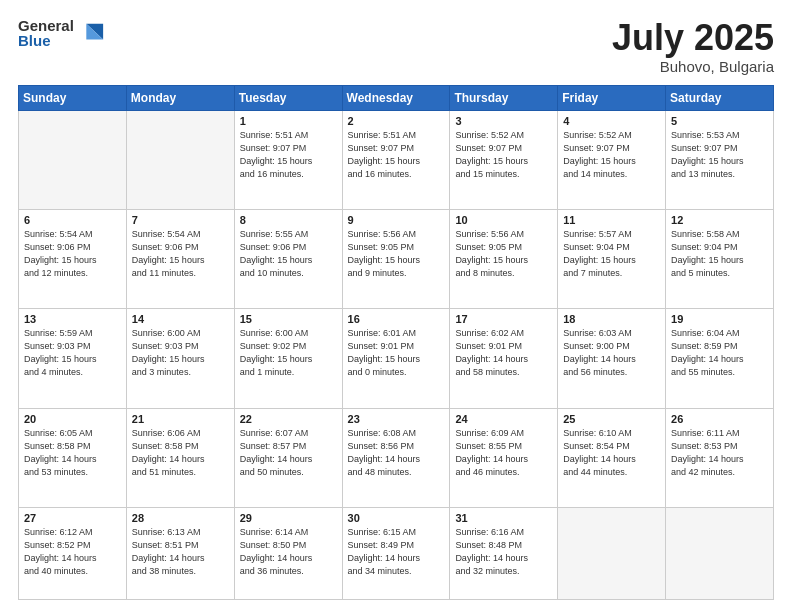 The image size is (792, 612). What do you see at coordinates (180, 220) in the screenshot?
I see `day-number: 7` at bounding box center [180, 220].